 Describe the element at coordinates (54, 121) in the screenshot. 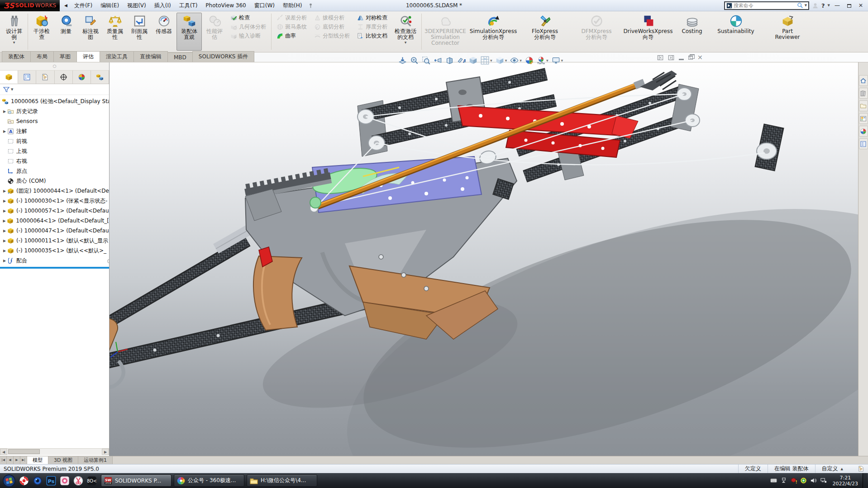

I see `tree-item-2: Sensors` at that location.